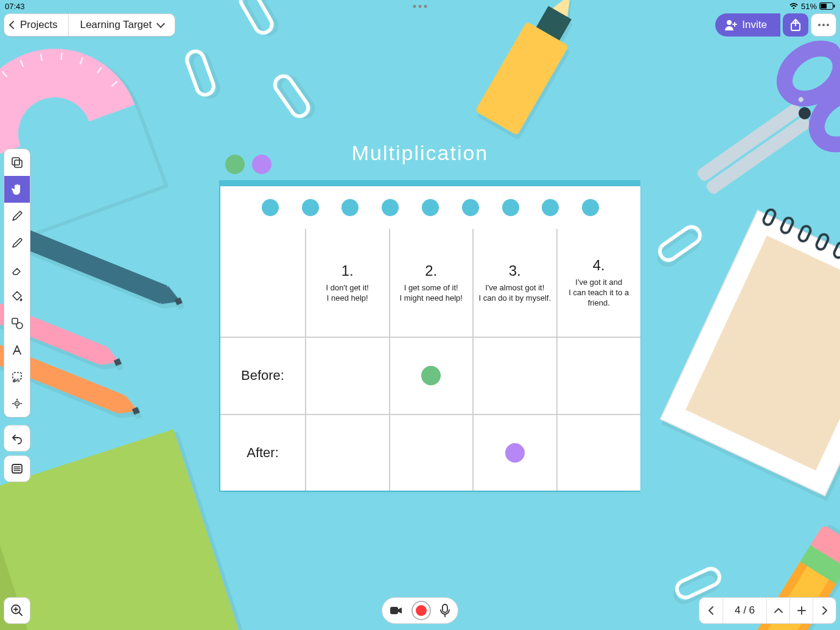 This screenshot has height=630, width=840. What do you see at coordinates (235, 164) in the screenshot?
I see `before-legend-marker` at bounding box center [235, 164].